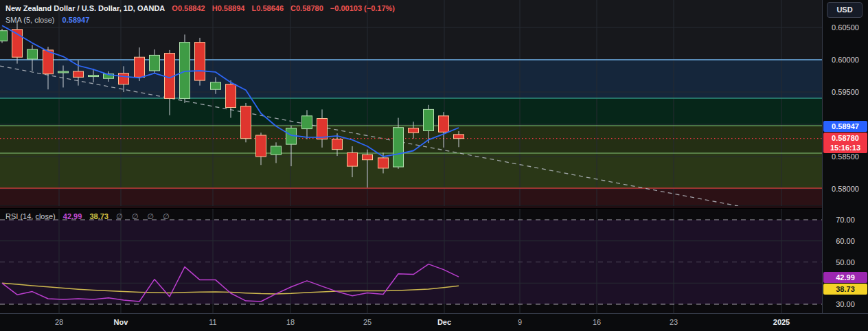 This screenshot has width=868, height=331. Describe the element at coordinates (845, 289) in the screenshot. I see `rsi-slow-badge: 38.73` at that location.